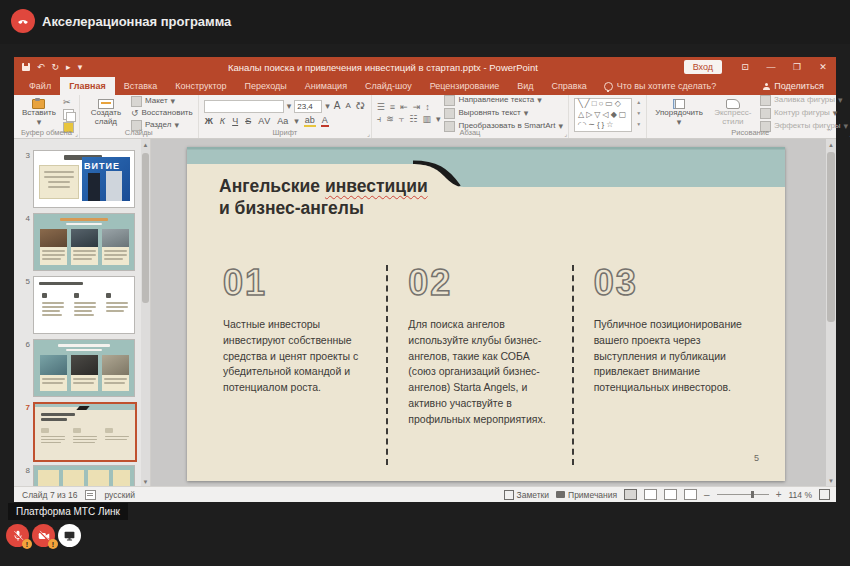  What do you see at coordinates (703, 67) in the screenshot?
I see `signin-button: Вход` at bounding box center [703, 67].